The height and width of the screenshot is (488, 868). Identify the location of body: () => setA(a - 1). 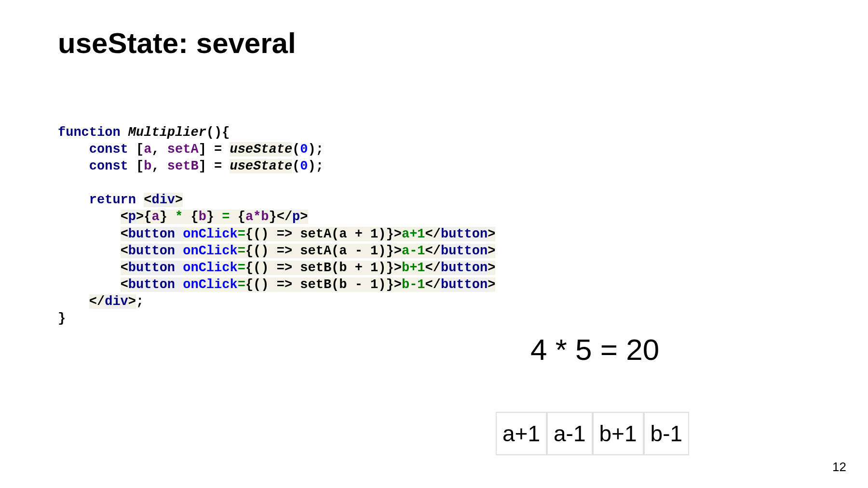
(319, 251).